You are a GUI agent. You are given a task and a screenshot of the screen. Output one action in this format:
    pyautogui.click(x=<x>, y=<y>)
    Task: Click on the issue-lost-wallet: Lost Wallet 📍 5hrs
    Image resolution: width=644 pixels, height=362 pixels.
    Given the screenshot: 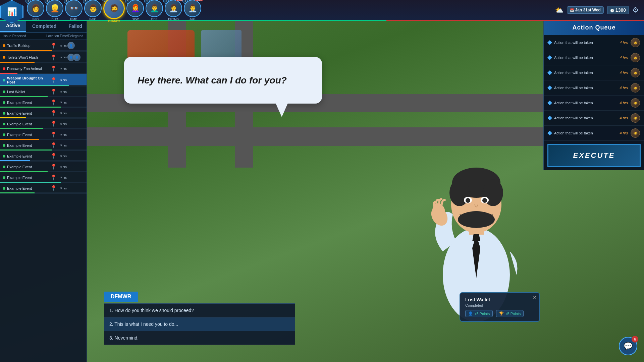 What is the action you would take?
    pyautogui.click(x=43, y=92)
    